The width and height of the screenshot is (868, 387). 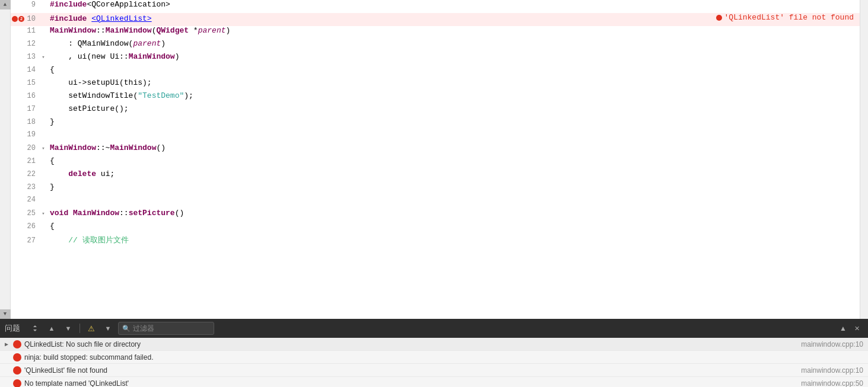 What do you see at coordinates (435, 241) in the screenshot?
I see `code-line: 27 // 读取图片文件` at bounding box center [435, 241].